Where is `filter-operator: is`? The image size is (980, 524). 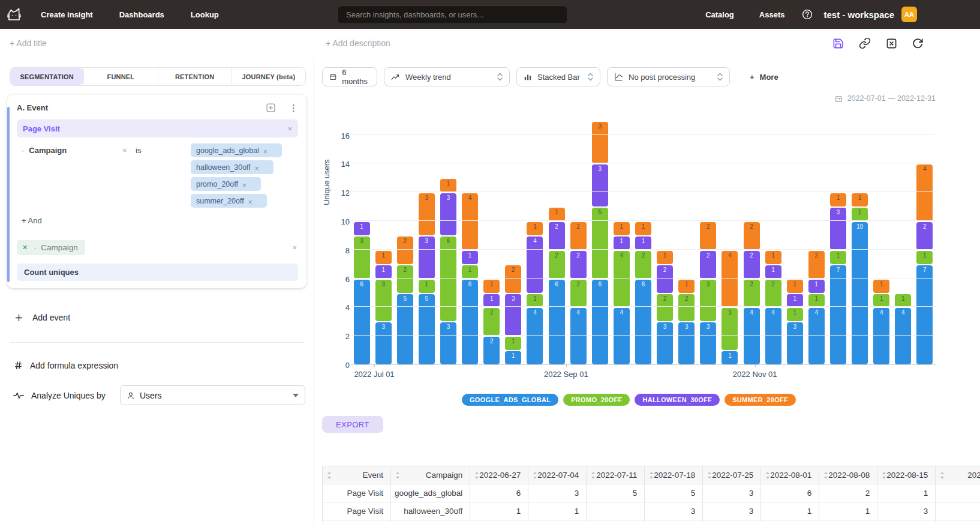 filter-operator: is is located at coordinates (142, 149).